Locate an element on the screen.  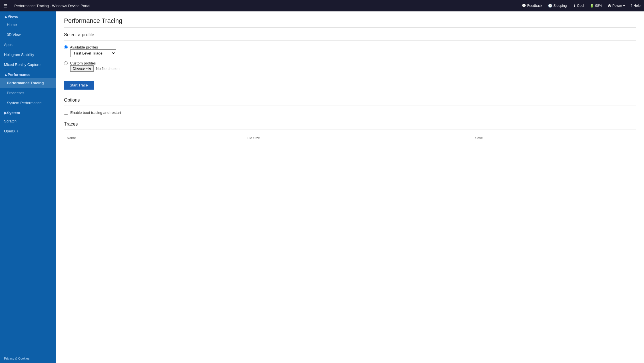
custom-profiles-radio-row: Custom profiles is located at coordinates (350, 63).